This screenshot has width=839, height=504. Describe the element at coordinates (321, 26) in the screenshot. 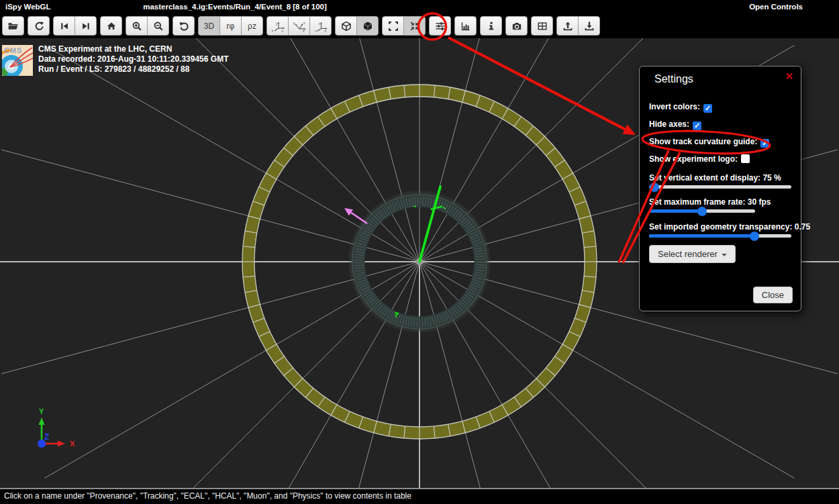

I see `axes-view-3-button: x y z` at that location.